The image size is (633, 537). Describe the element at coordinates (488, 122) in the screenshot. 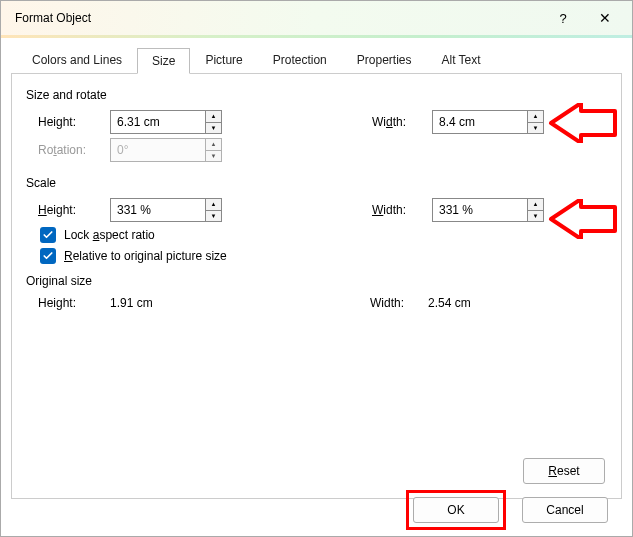

I see `width-spinner: ▲▼` at that location.